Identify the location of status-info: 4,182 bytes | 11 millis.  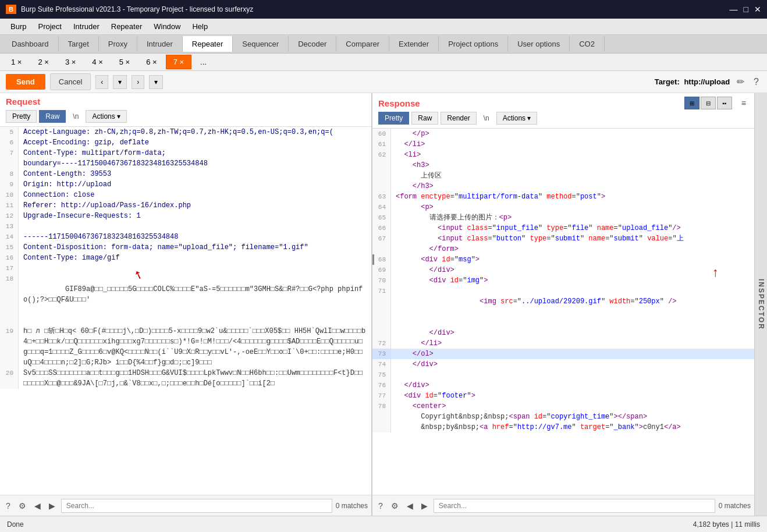
(726, 524).